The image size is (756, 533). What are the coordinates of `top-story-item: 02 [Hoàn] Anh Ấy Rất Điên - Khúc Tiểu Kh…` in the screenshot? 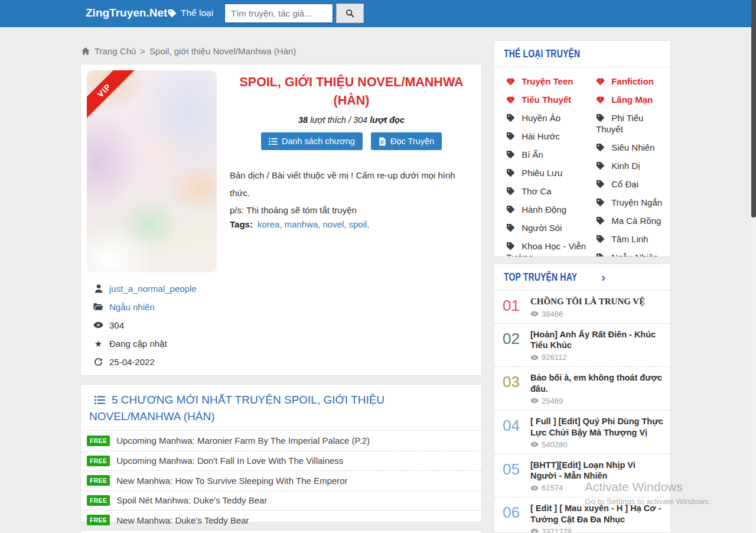 It's located at (582, 345).